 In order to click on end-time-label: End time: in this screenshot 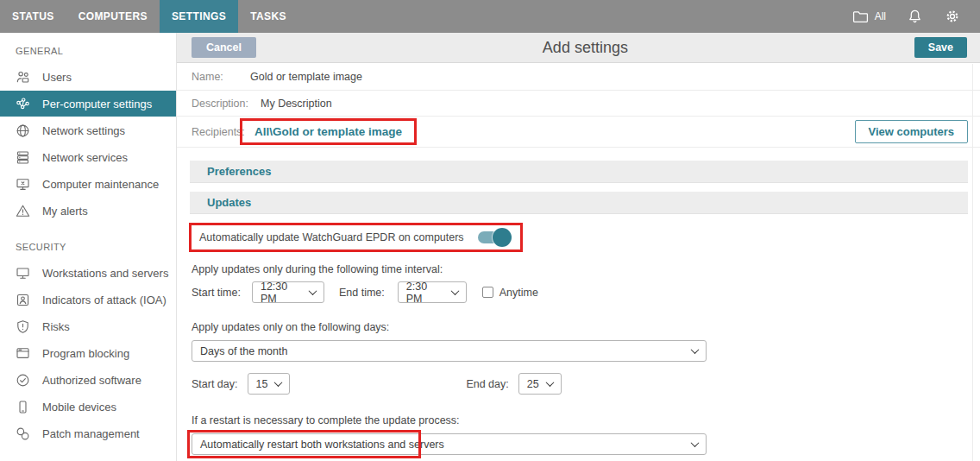, I will do `click(362, 293)`.